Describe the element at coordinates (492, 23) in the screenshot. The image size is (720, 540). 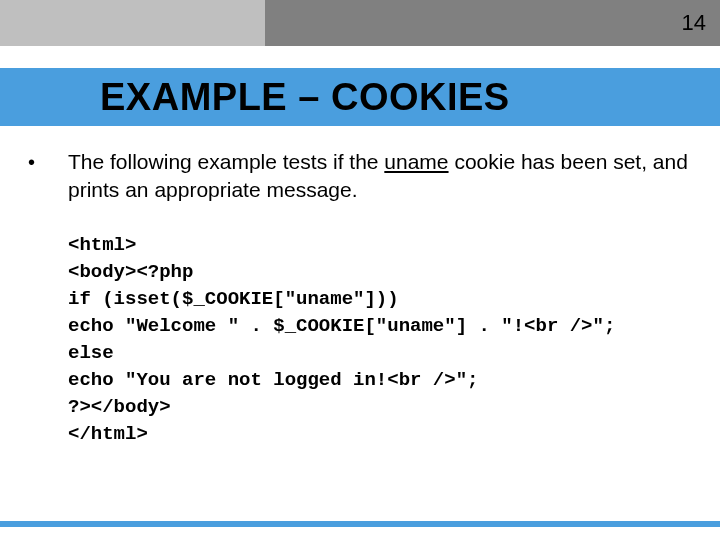
I see `top-band-right` at that location.